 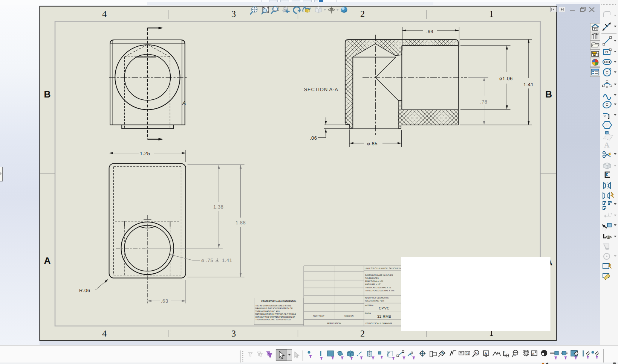 I want to click on svg-text: INTERPRET GEOMETRIC, so click(x=377, y=298).